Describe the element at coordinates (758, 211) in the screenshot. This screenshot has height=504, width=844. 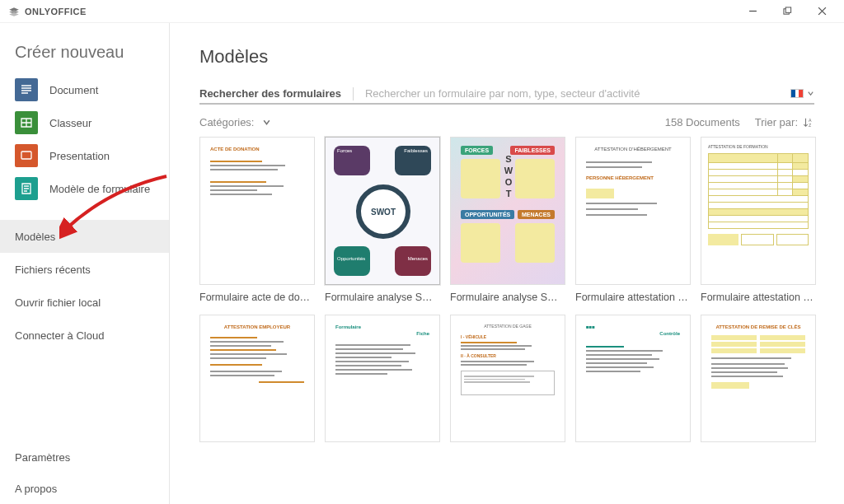
I see `template-thumbnail: ATTESTATION DE FORMATION` at that location.